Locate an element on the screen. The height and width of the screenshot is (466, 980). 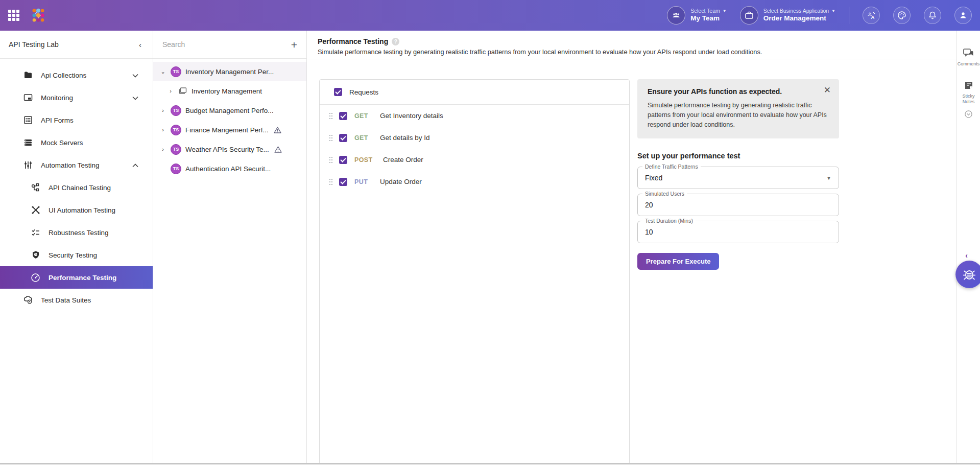
sidebar-item-robustness-testing: Robustness Testing is located at coordinates (77, 232).